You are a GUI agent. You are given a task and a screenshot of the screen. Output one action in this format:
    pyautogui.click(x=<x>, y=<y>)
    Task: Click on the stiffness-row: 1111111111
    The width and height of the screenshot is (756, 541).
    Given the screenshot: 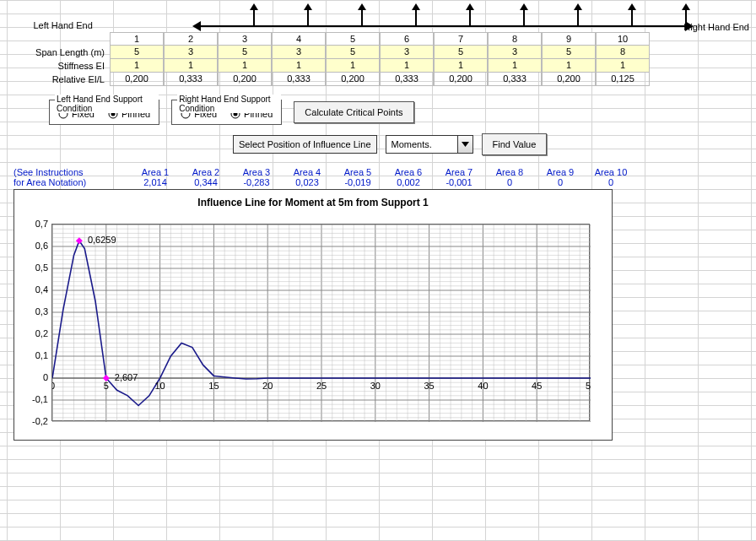 What is the action you would take?
    pyautogui.click(x=380, y=66)
    